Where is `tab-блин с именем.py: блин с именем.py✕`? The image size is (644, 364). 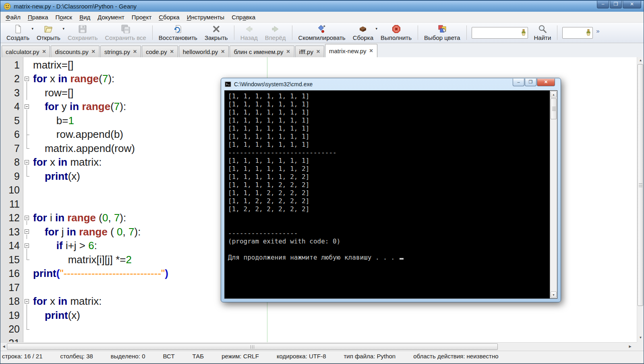
tab-блин с именем.py: блин с именем.py✕ is located at coordinates (262, 52).